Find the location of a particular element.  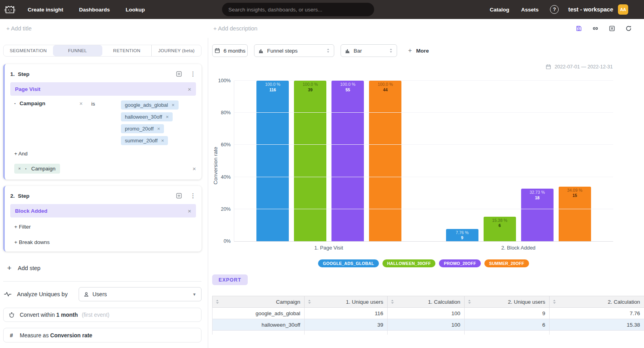

bar-halloween-30off-2-block-added: 15.38 %6 is located at coordinates (500, 229).